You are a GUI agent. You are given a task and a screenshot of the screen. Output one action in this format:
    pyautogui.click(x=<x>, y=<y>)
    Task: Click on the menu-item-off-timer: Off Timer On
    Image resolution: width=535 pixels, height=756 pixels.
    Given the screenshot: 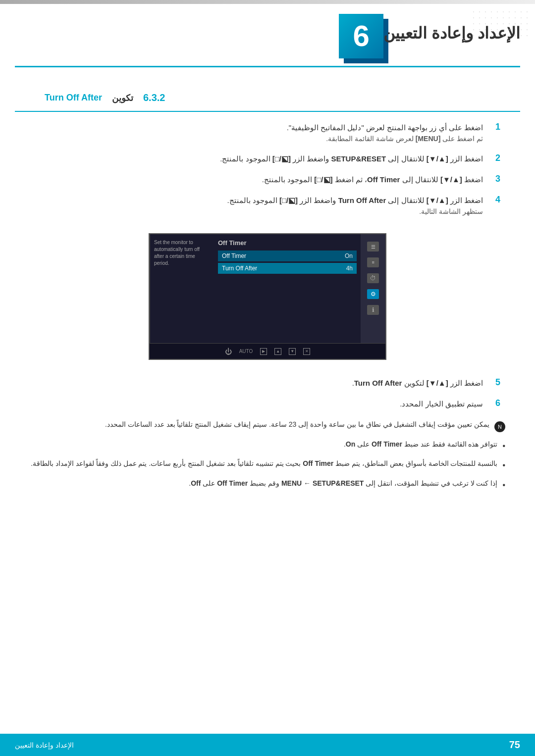 What is the action you would take?
    pyautogui.click(x=287, y=256)
    